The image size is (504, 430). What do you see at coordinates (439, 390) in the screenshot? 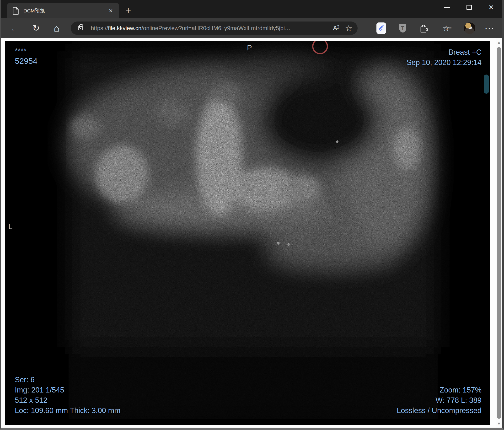
I see `zoom-level: Zoom: 157%` at bounding box center [439, 390].